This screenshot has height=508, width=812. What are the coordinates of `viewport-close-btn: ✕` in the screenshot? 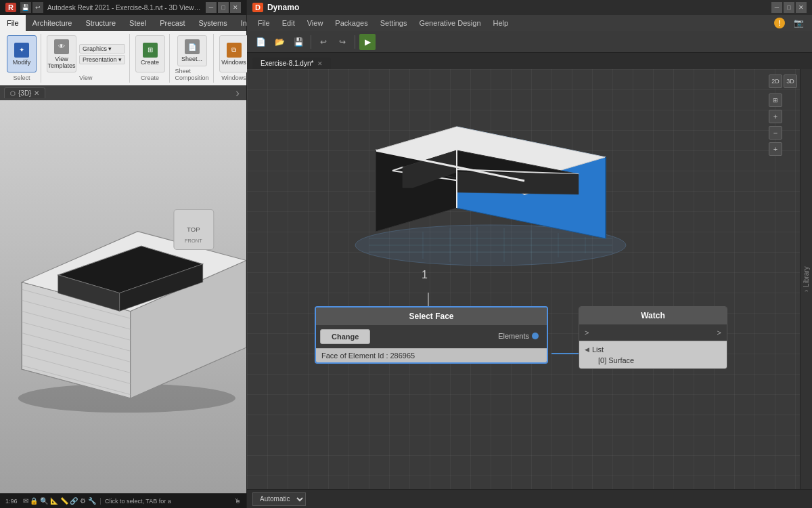 It's located at (37, 93).